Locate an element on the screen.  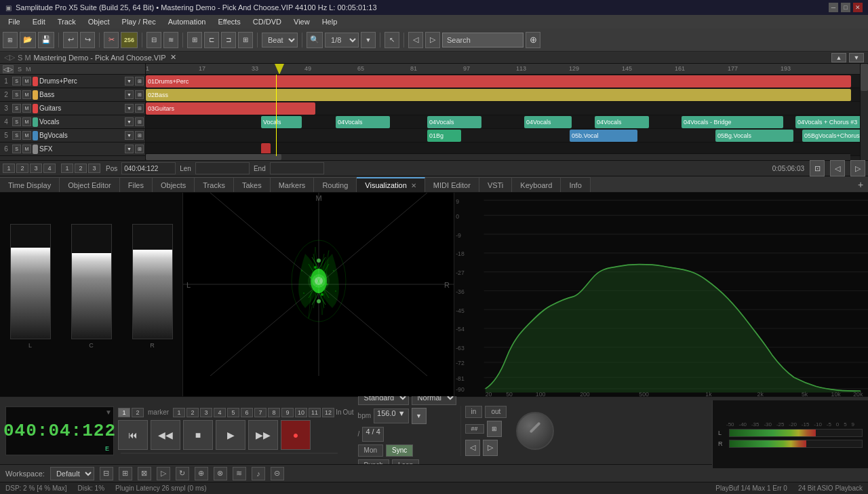
menu-play-rec: Play / Rec is located at coordinates (139, 22).